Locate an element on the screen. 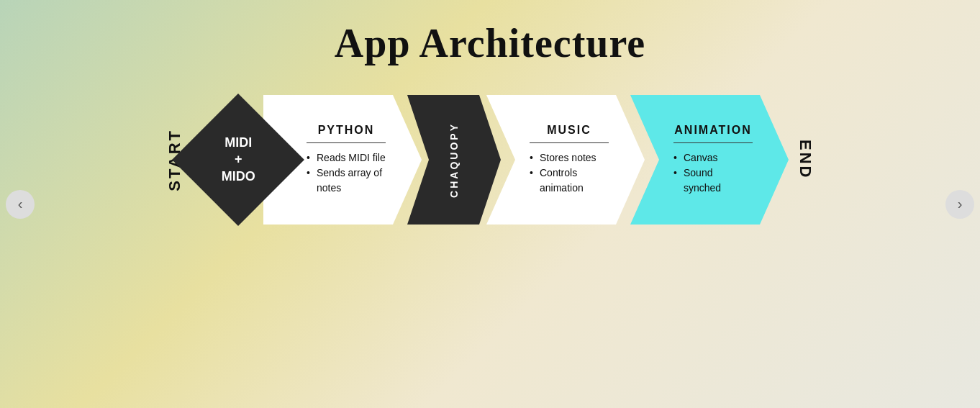 This screenshot has width=980, height=408. music-list: Stores notes Controls animation is located at coordinates (569, 173).